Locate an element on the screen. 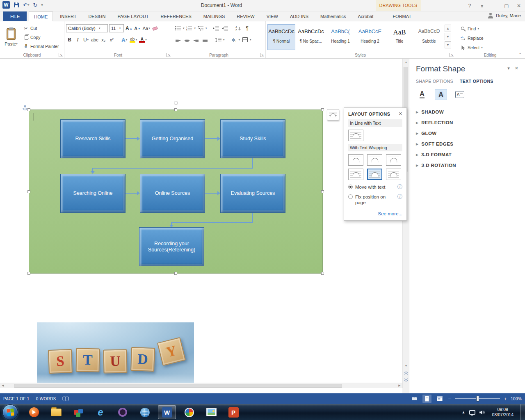 The width and height of the screenshot is (525, 420). text-effects-button: A▾ is located at coordinates (125, 40).